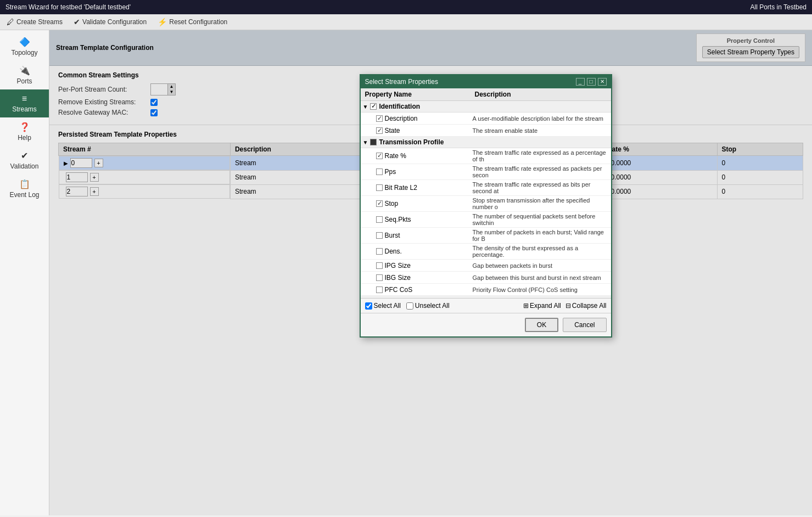  What do you see at coordinates (397, 278) in the screenshot?
I see `property-name-text: IBG Size` at bounding box center [397, 278].